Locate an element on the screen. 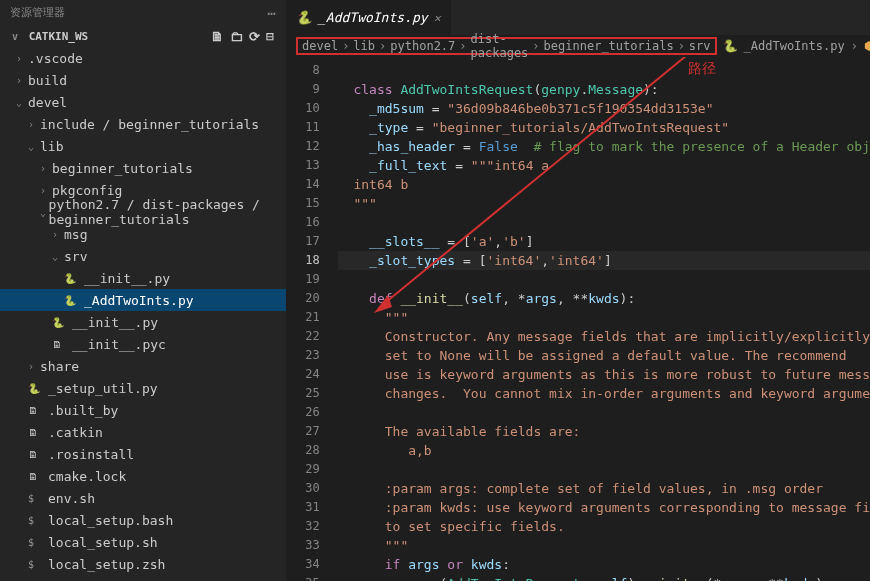 This screenshot has height=581, width=870. tree-label: .rosinstall is located at coordinates (91, 454).